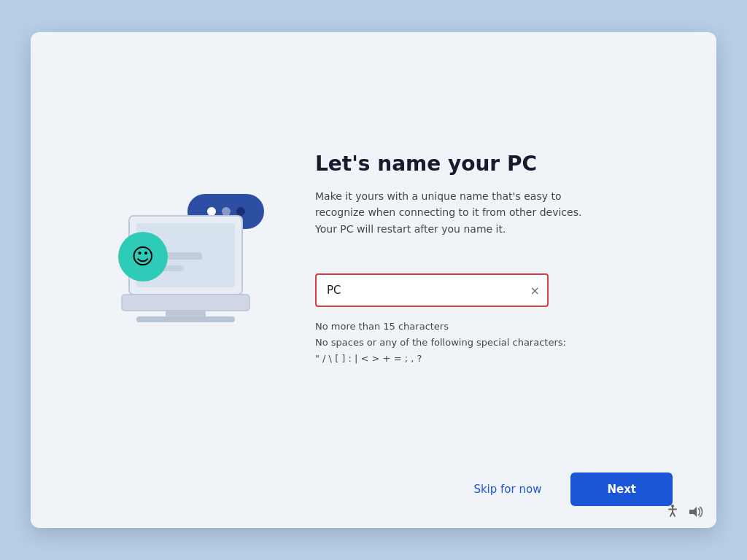  I want to click on pc-name-input, so click(432, 290).